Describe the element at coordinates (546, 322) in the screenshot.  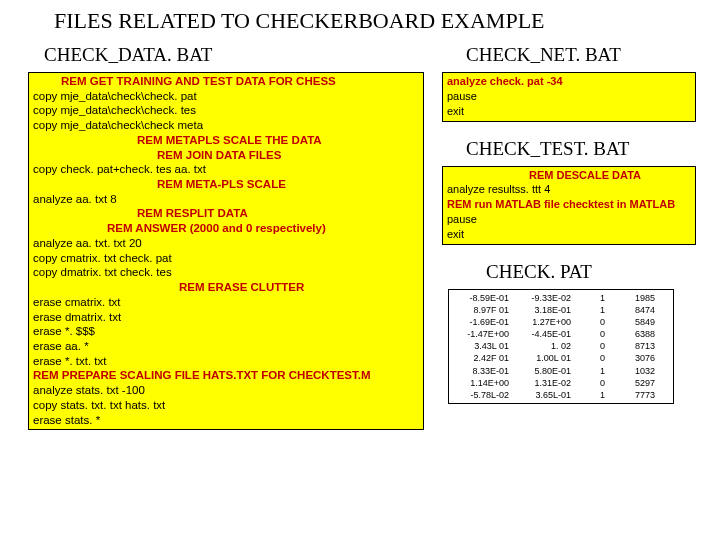
I see `cell: 1.27E+00` at that location.